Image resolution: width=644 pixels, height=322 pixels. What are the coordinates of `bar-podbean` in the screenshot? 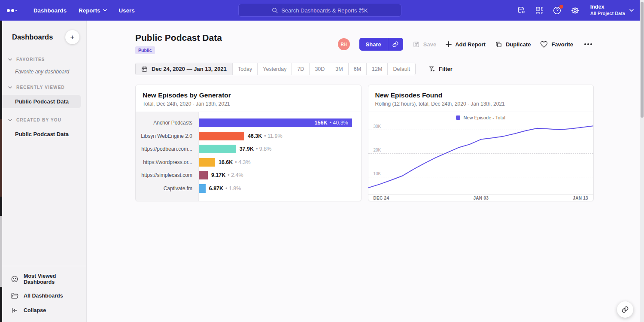 It's located at (217, 149).